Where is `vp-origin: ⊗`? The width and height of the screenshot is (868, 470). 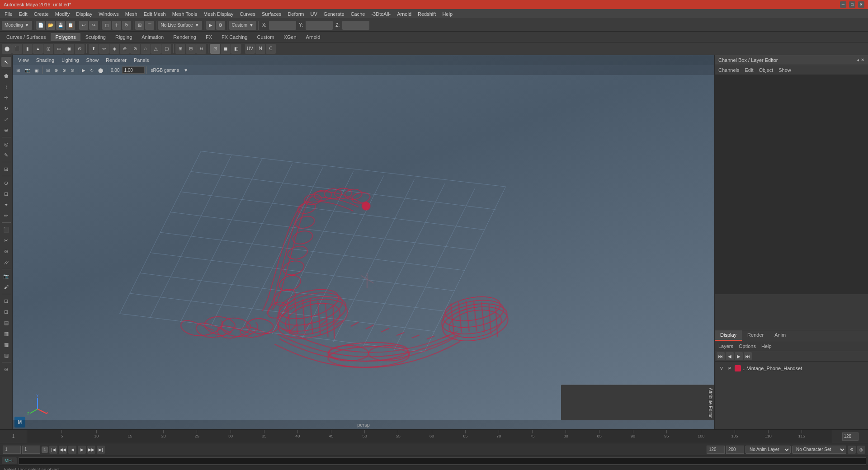 vp-origin: ⊗ is located at coordinates (64, 70).